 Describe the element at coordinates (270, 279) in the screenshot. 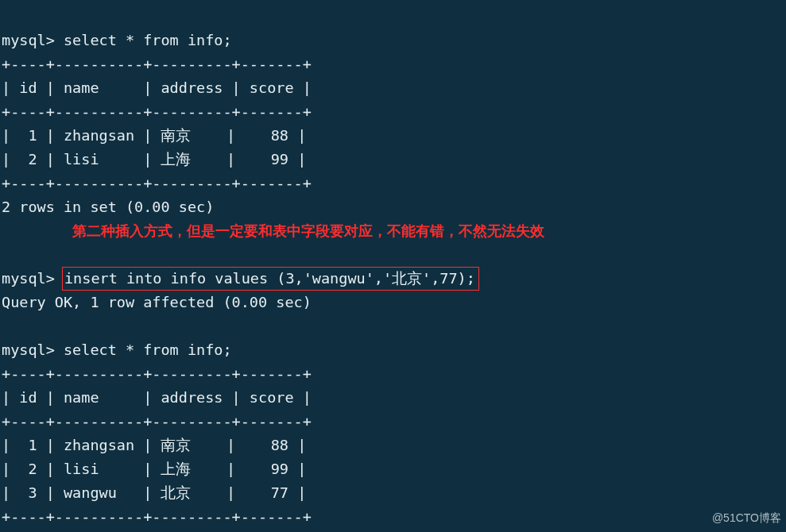

I see `query-insert-highlight: insert into info values (3,'wangwu','北京'…` at that location.